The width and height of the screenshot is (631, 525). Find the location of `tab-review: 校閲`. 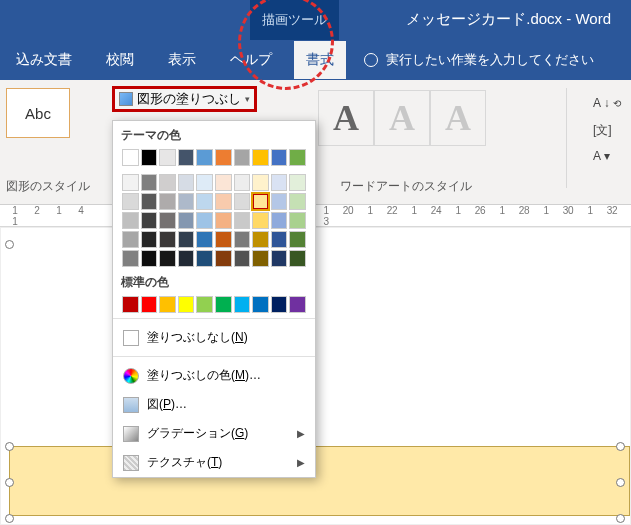

tab-review: 校閲 is located at coordinates (120, 60).